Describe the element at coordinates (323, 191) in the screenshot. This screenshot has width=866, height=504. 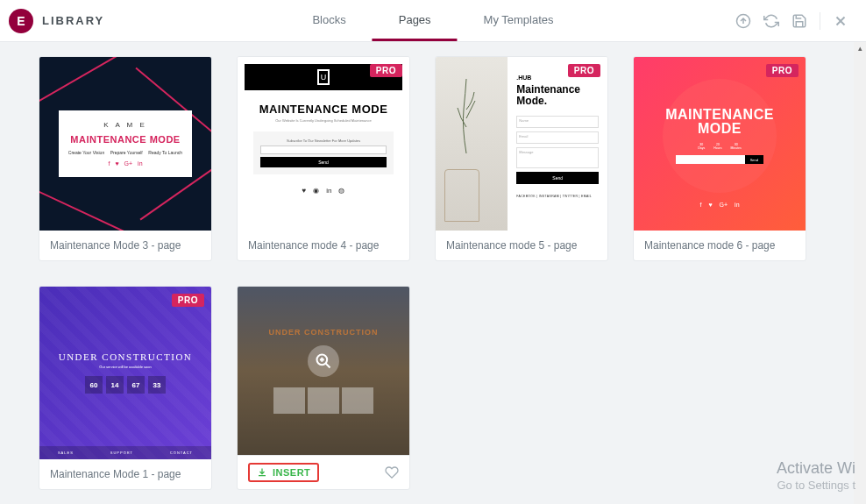
I see `social-icons: ♥◉in◍` at that location.